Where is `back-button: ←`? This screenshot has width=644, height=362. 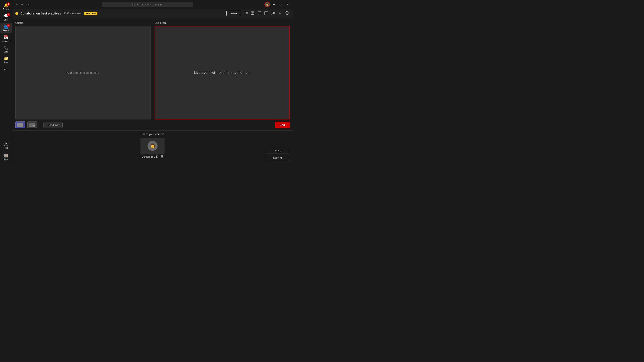 back-button: ← is located at coordinates (17, 4).